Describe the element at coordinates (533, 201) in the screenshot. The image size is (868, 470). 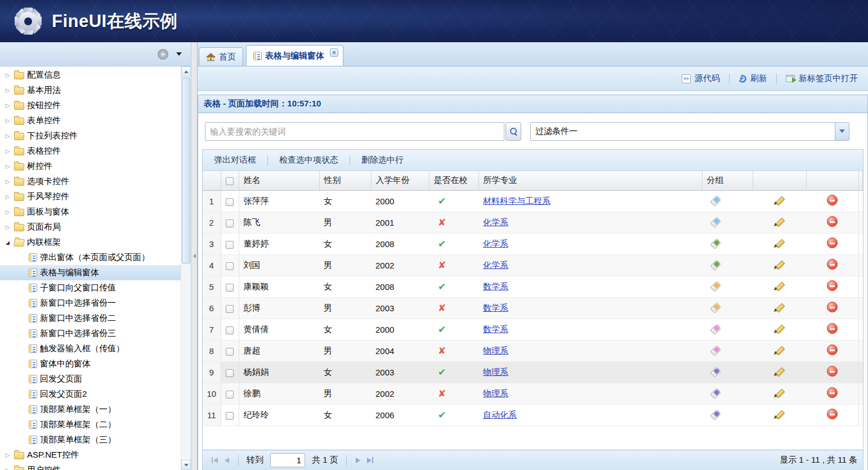
I see `table-row: 1张萍萍女2000✔材料科学与工程系` at that location.